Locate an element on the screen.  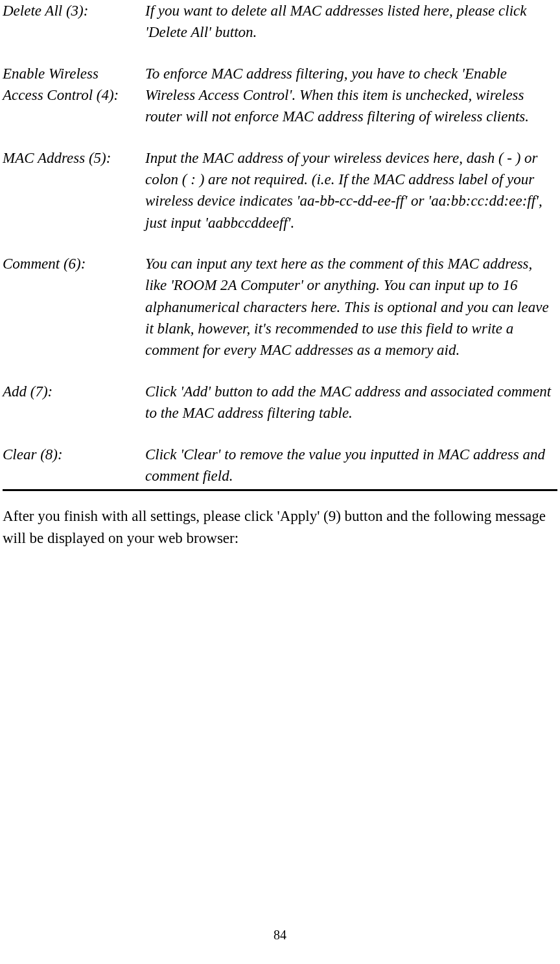
definition-term: Clear (8): is located at coordinates (74, 454).